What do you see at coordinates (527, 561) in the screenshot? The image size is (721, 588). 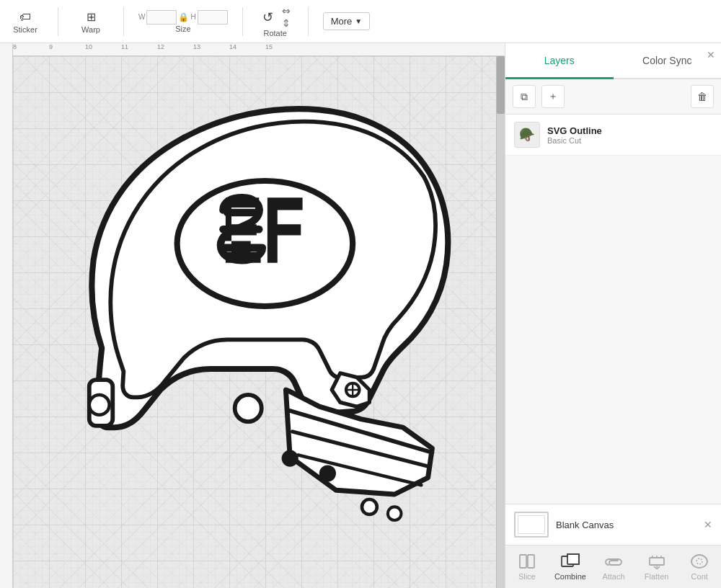 I see `slice-icon` at bounding box center [527, 561].